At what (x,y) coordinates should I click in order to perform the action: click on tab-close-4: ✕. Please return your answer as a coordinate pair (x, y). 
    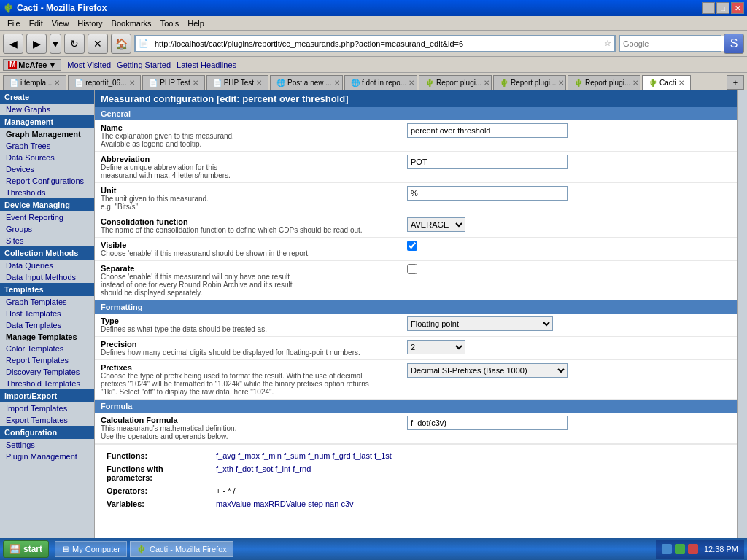
    Looking at the image, I should click on (337, 83).